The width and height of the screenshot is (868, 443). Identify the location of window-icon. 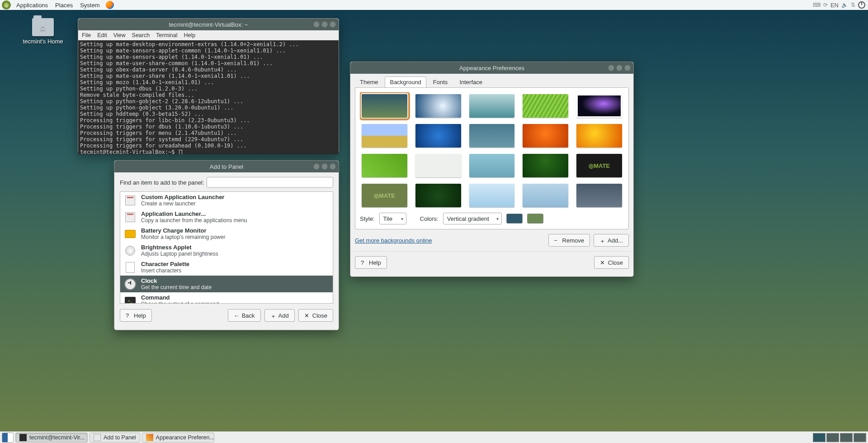
(97, 438).